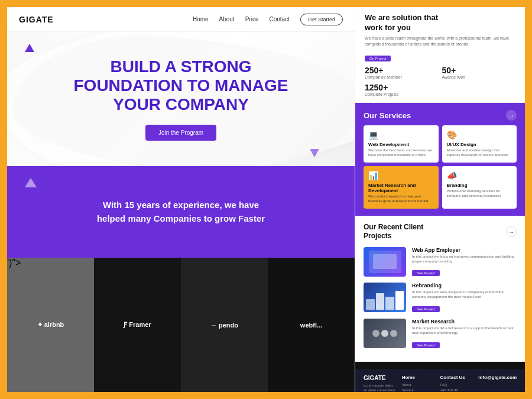 This screenshot has height=399, width=532. What do you see at coordinates (480, 187) in the screenshot?
I see `service-card-branding: 📣 Branding Professional branding service…` at bounding box center [480, 187].